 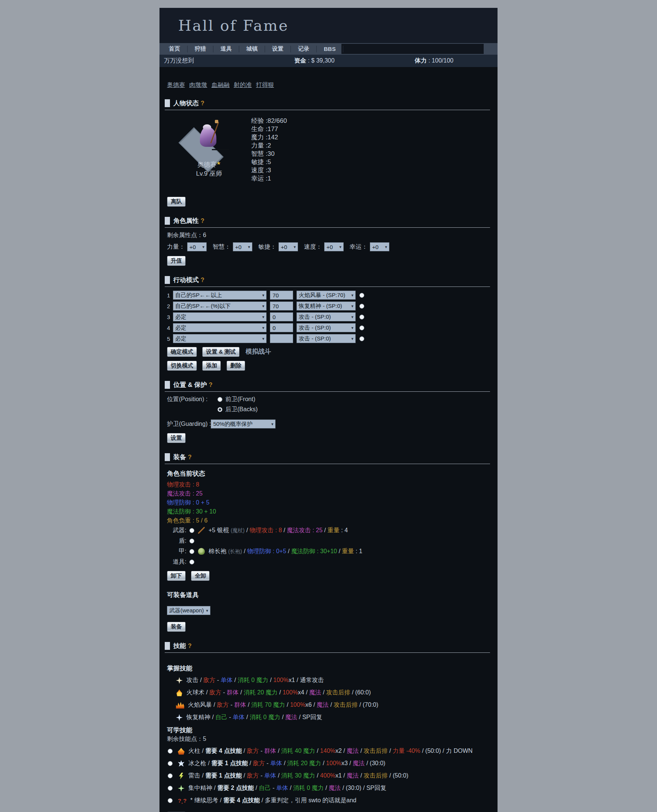 What do you see at coordinates (243, 424) in the screenshot?
I see `guarding-select: 50%的概率保护▾` at bounding box center [243, 424].